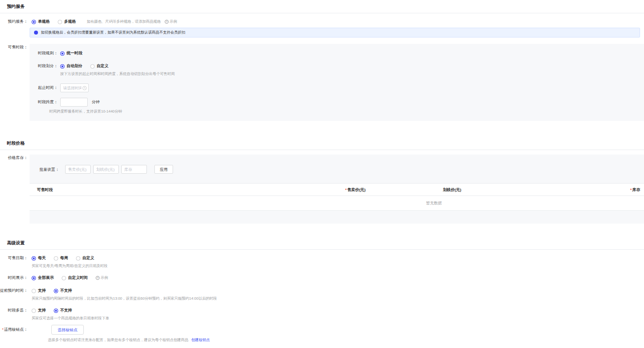 The image size is (644, 348). Describe the element at coordinates (74, 53) in the screenshot. I see `radio-unified-slot-label: 统一时段` at that location.